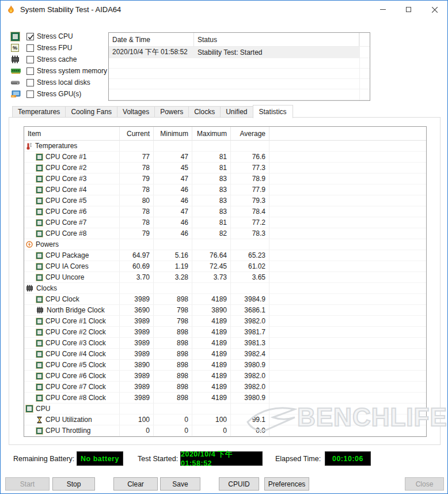 Image resolution: width=448 pixels, height=494 pixels. Describe the element at coordinates (225, 322) in the screenshot. I see `stats-row: CPU Core #1 Clock398979841893982.0` at that location.